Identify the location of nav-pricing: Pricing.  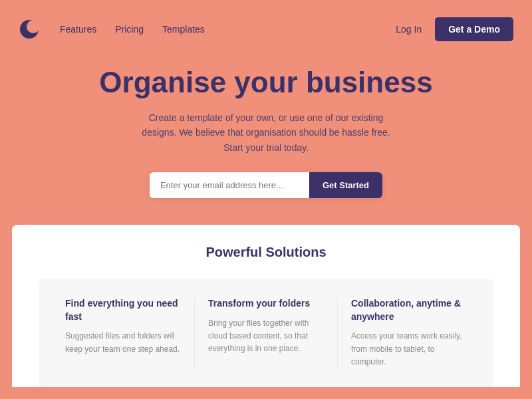
(129, 29).